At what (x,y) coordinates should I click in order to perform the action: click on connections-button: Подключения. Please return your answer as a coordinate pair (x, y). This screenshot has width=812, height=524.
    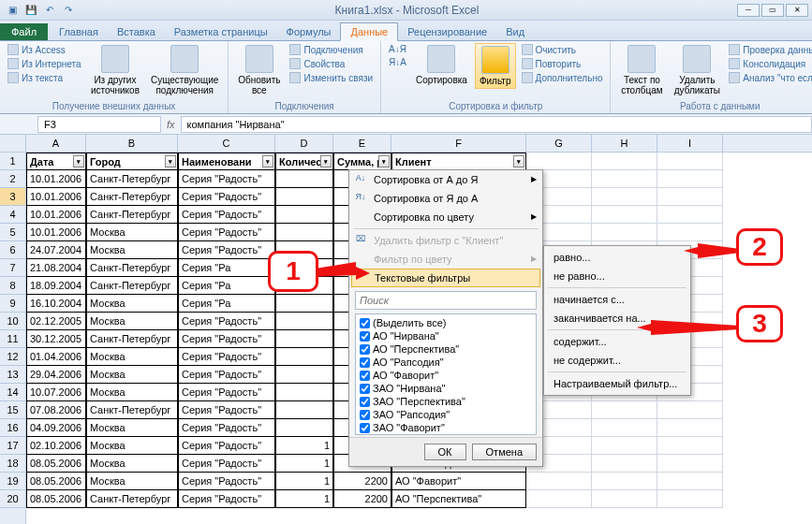
    Looking at the image, I should click on (332, 50).